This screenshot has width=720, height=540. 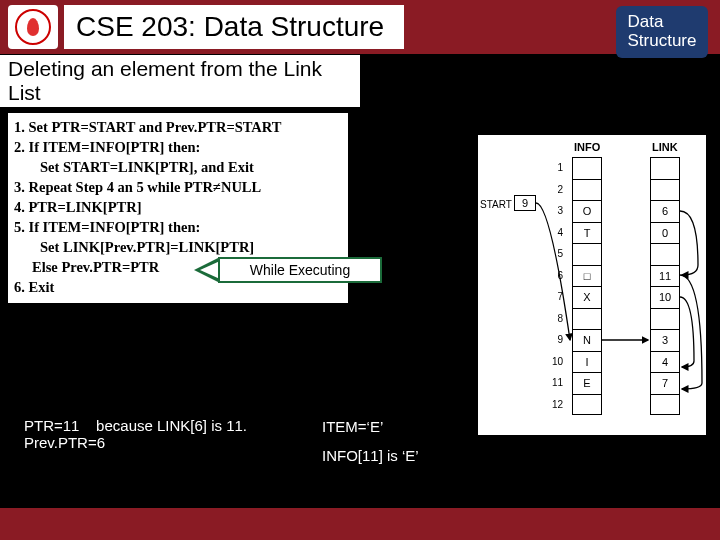 What do you see at coordinates (587, 212) in the screenshot?
I see `info-cell: O` at bounding box center [587, 212].